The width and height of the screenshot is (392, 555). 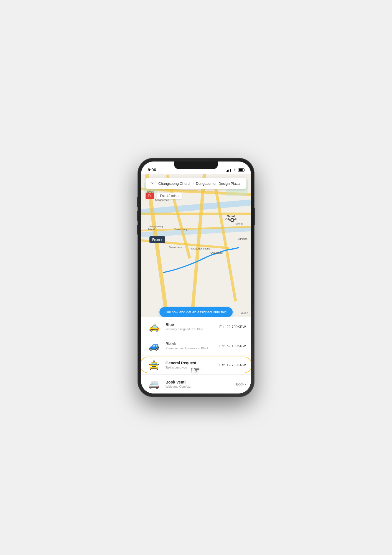 What do you see at coordinates (196, 278) in the screenshot?
I see `phone-device: 9:06` at bounding box center [196, 278].